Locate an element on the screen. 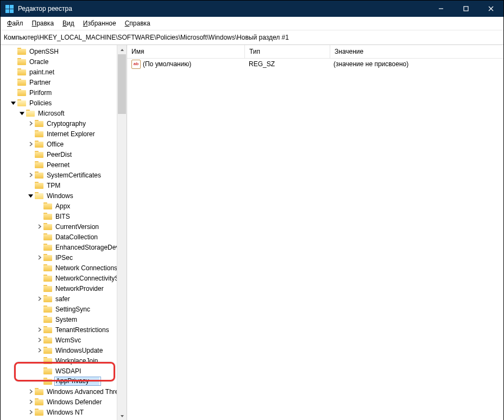  tree-node: TenantRestrictions is located at coordinates (60, 330).